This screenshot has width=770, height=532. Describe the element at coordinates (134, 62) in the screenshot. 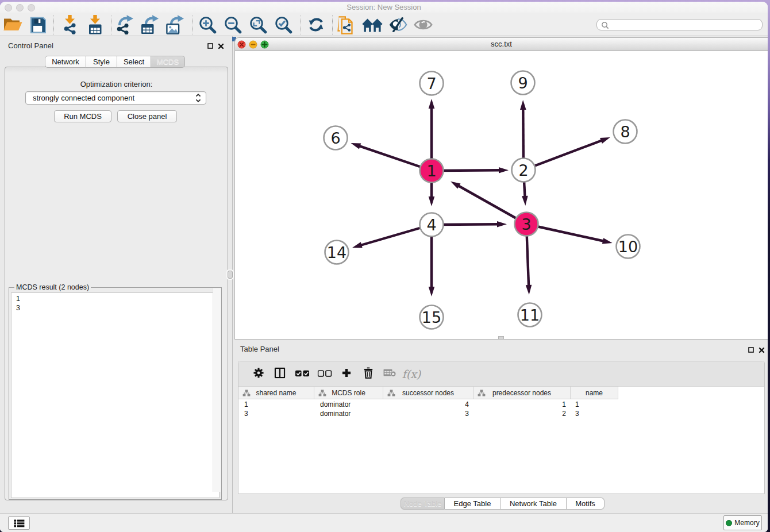

I see `tab-select: Select` at that location.